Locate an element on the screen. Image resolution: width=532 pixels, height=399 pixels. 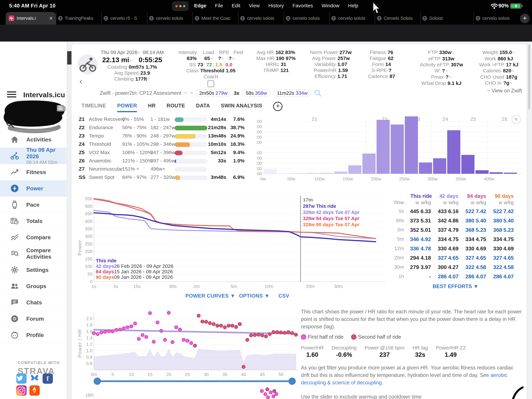
instagram-icon is located at coordinates (22, 391).